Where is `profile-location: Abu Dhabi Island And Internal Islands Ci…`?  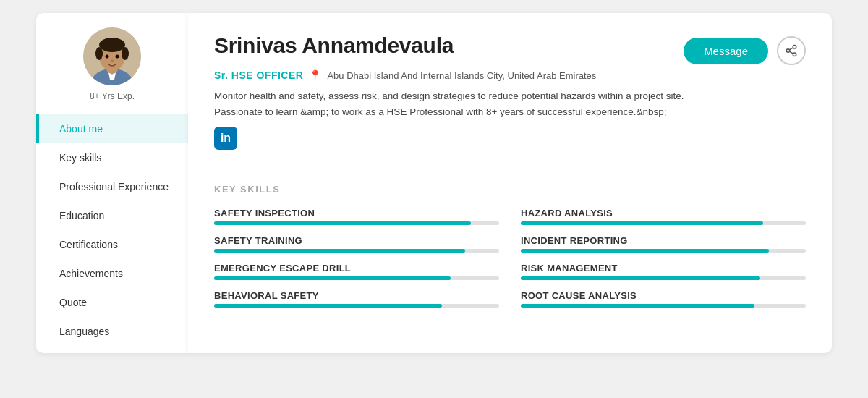
profile-location: Abu Dhabi Island And Internal Islands Ci… is located at coordinates (461, 75).